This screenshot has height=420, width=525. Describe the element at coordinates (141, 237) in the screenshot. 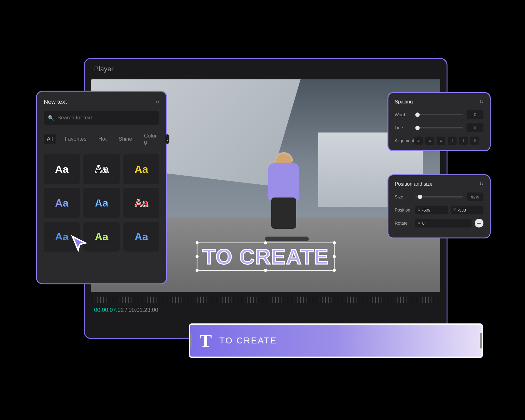

I see `style-9: Aa` at that location.